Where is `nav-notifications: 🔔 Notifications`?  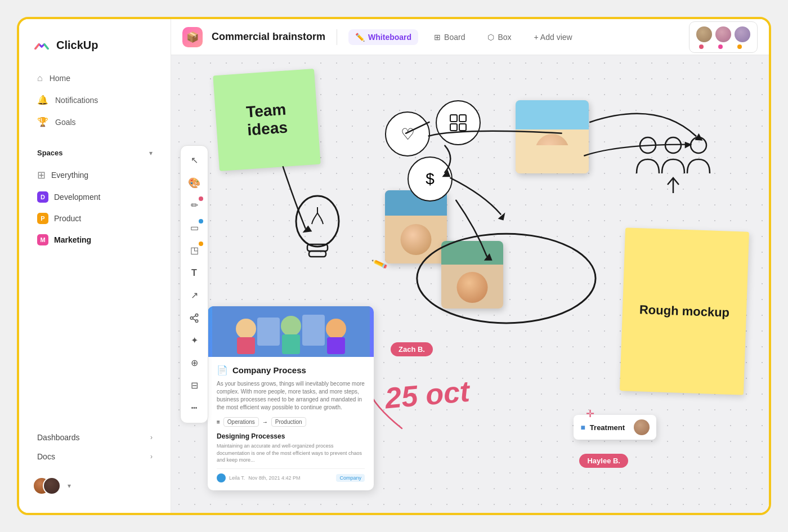
nav-notifications: 🔔 Notifications is located at coordinates (95, 100).